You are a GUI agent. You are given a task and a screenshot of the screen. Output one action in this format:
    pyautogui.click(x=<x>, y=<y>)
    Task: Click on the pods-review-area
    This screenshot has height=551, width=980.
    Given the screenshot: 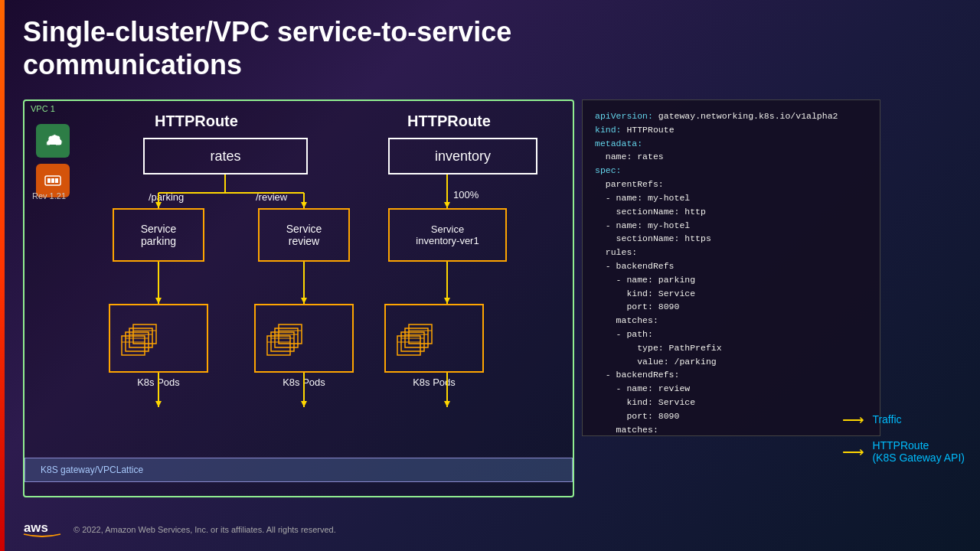 What is the action you would take?
    pyautogui.click(x=304, y=338)
    